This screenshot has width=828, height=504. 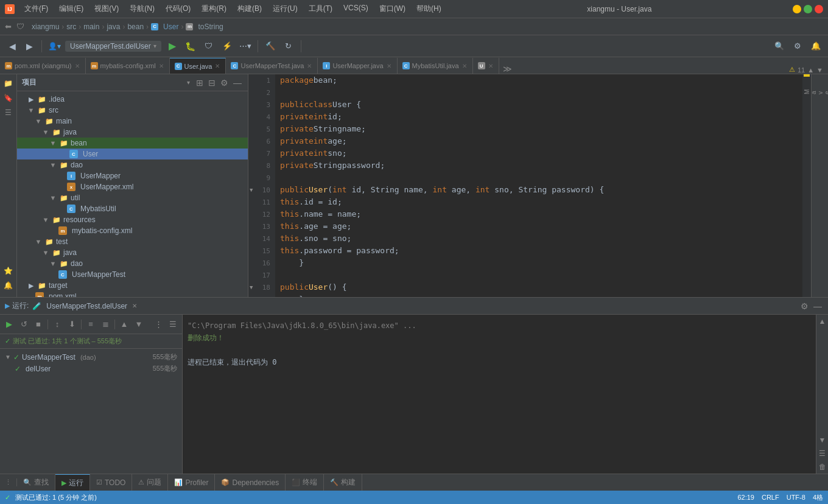 What do you see at coordinates (12, 46) in the screenshot?
I see `back-button: ◀` at bounding box center [12, 46].